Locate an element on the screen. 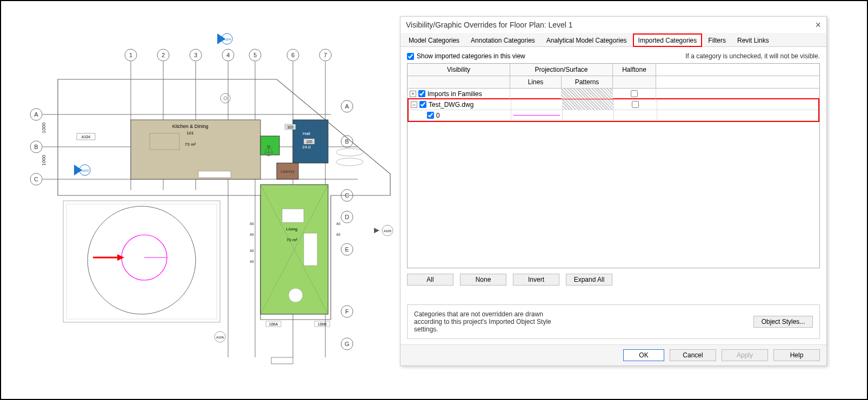 This screenshot has height=400, width=868. svg-text: E is located at coordinates (347, 249).